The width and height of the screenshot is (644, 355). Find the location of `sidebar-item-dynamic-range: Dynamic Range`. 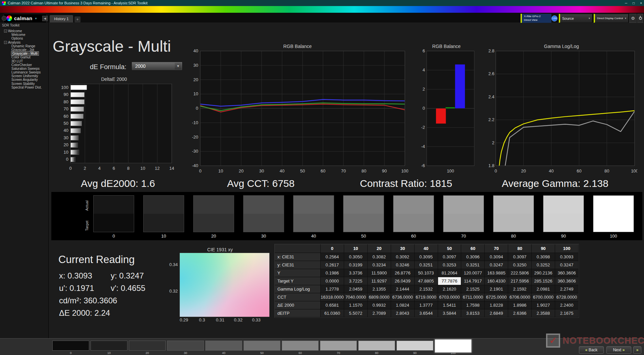

sidebar-item-dynamic-range: Dynamic Range is located at coordinates (24, 46).